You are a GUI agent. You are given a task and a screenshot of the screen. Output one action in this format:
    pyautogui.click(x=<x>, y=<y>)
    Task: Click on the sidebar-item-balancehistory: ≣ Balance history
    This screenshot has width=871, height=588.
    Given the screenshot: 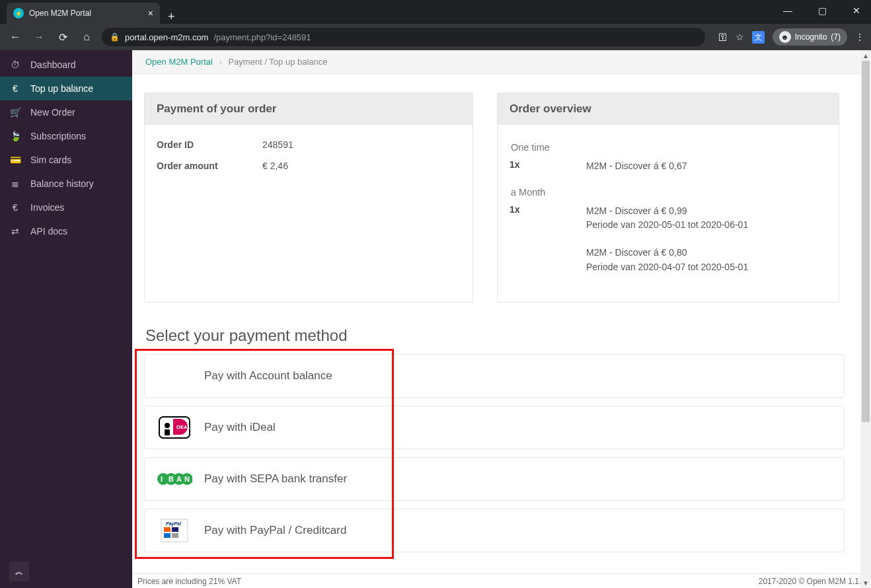 What is the action you would take?
    pyautogui.click(x=66, y=184)
    